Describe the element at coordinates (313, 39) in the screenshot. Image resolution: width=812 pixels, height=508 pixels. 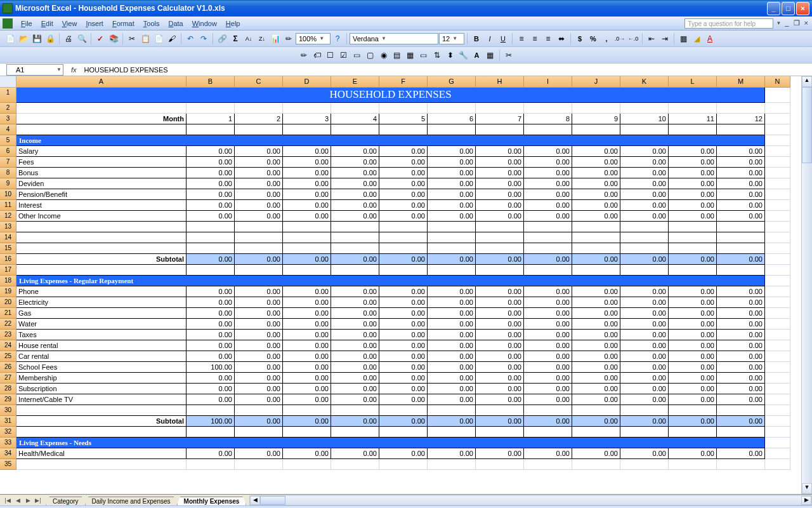
I see `zoom-combo: 100%▼` at that location.